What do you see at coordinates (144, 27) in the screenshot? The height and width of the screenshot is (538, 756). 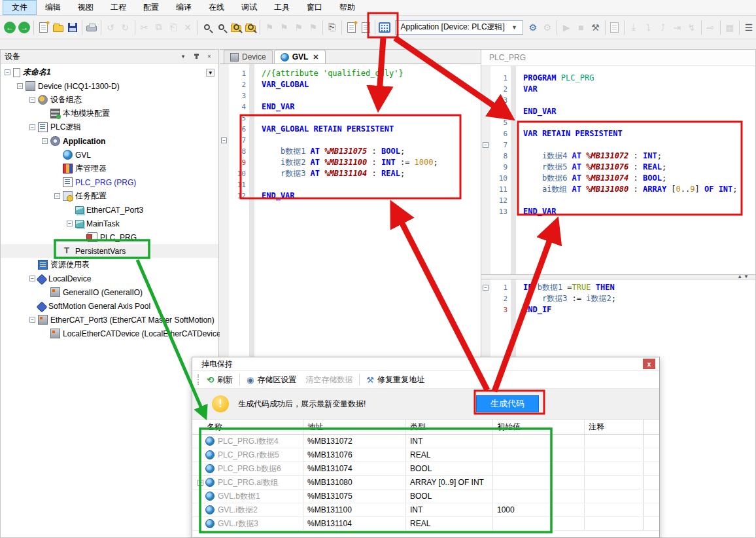 I see `cut-icon: ✂` at bounding box center [144, 27].